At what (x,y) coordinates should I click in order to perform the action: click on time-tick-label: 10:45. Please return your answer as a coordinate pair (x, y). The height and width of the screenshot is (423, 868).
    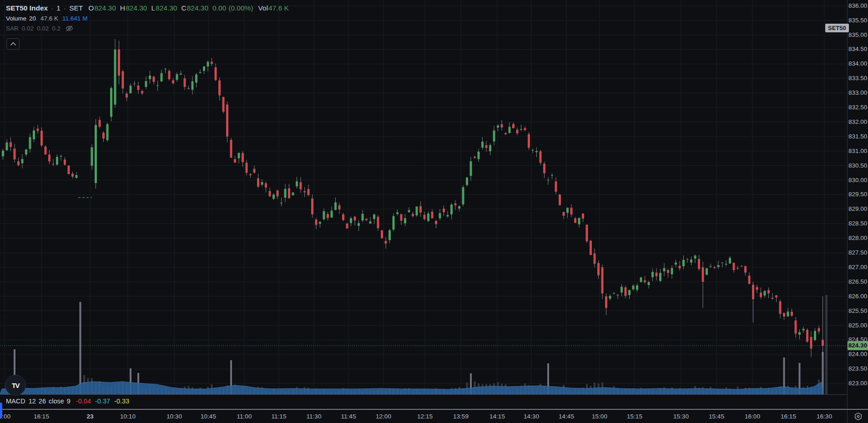
    Looking at the image, I should click on (208, 416).